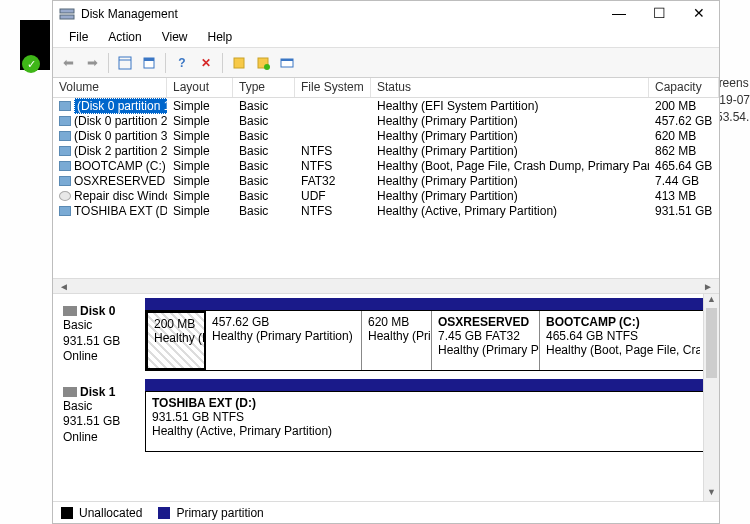 The height and width of the screenshot is (524, 750). Describe the element at coordinates (620, 350) in the screenshot. I see `partition-status: Healthy (Boot, Page File, Crash` at that location.